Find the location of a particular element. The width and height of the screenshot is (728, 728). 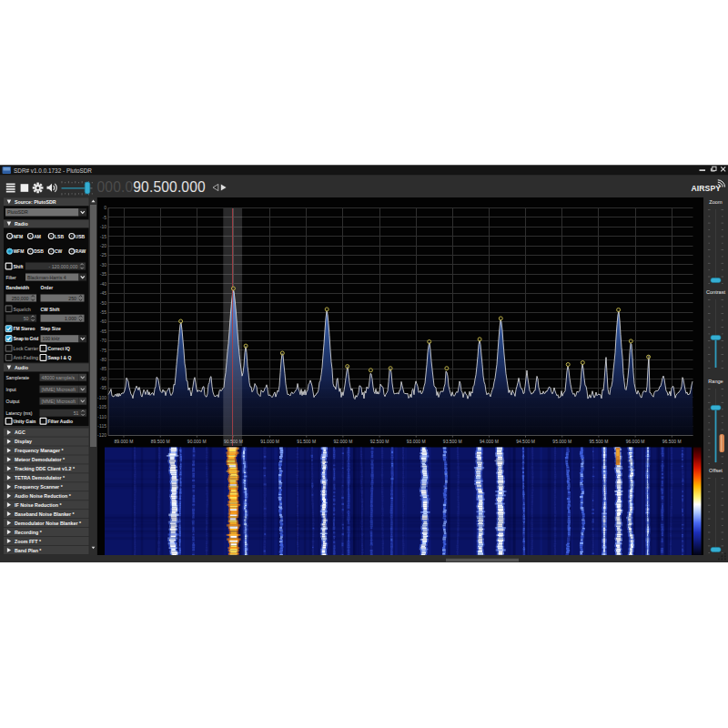

svg-text: -95 is located at coordinates (104, 388).